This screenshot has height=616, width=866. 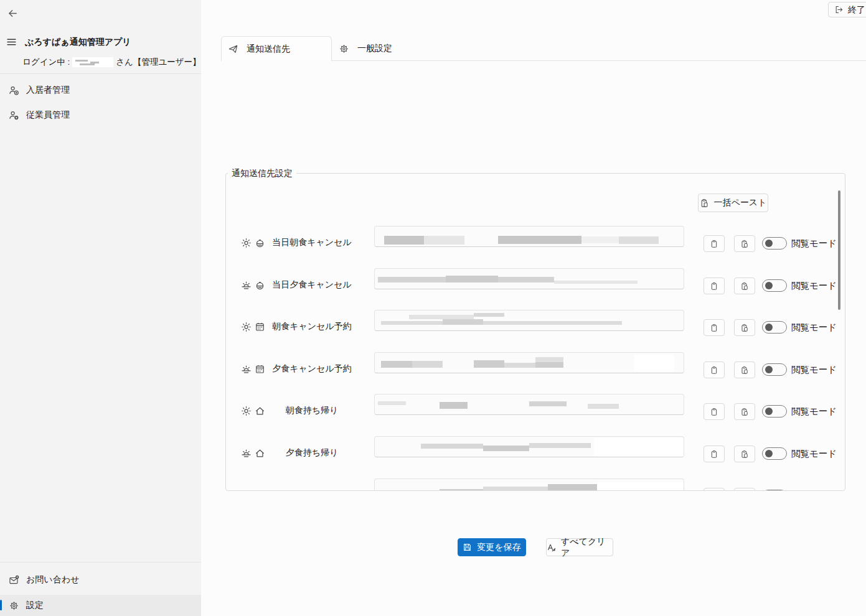 I want to click on send-icon, so click(x=233, y=49).